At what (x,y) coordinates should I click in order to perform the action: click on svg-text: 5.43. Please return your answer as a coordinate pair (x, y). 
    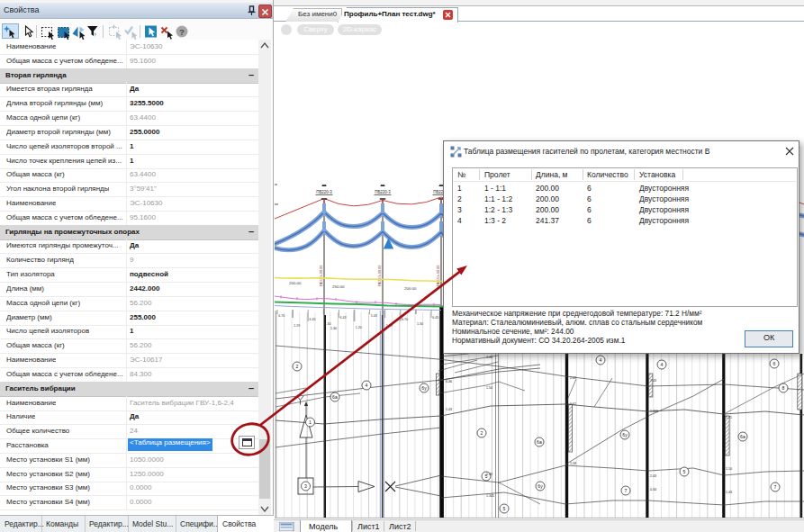
    Looking at the image, I should click on (375, 316).